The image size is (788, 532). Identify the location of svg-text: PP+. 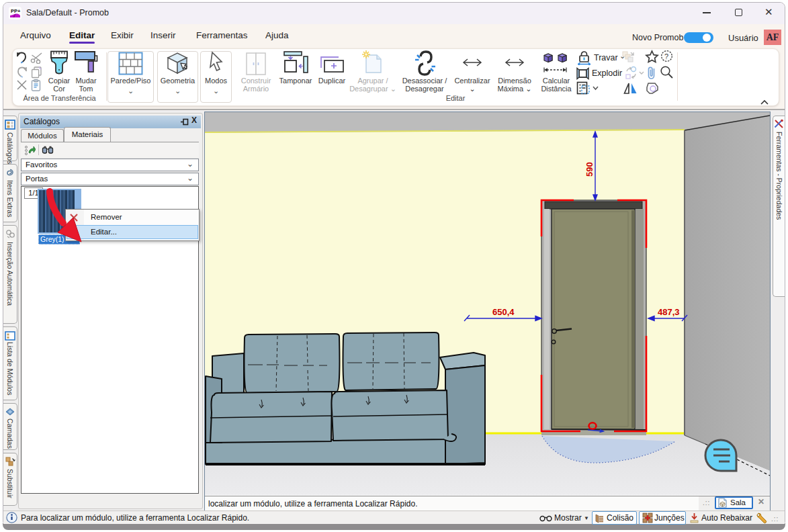
(16, 11).